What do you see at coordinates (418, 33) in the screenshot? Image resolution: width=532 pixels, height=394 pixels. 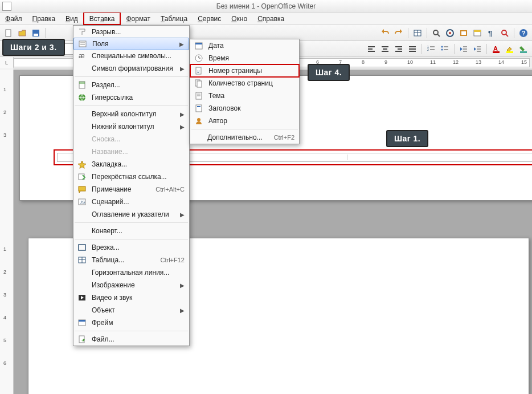 I see `table-button` at bounding box center [418, 33].